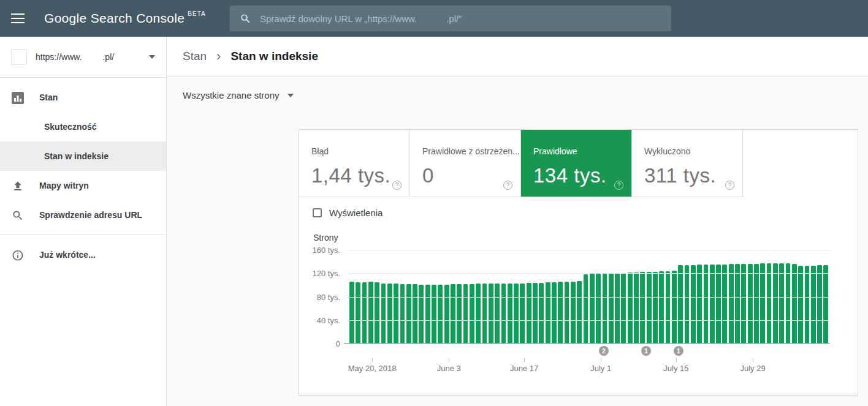 Image resolution: width=868 pixels, height=406 pixels. I want to click on sidebar-item-stan: Stan, so click(83, 97).